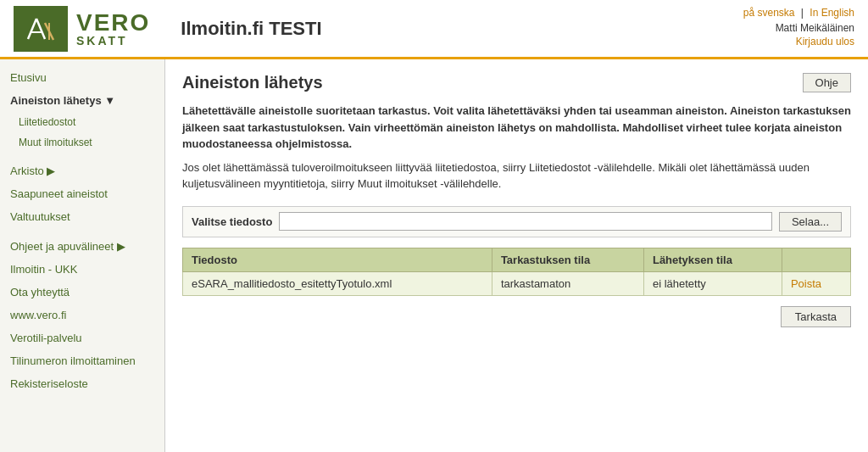 The width and height of the screenshot is (868, 452). What do you see at coordinates (568, 259) in the screenshot?
I see `col-header-check-status: Tarkastuksen tila` at bounding box center [568, 259].